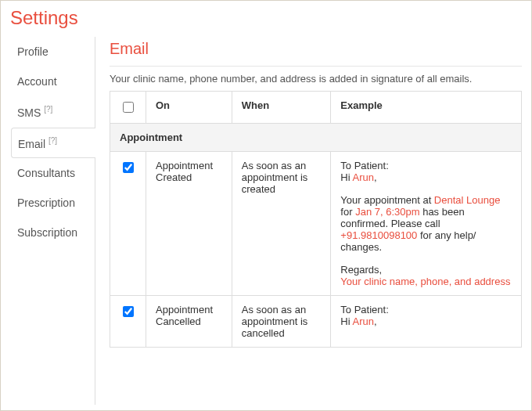 The image size is (532, 411). Describe the element at coordinates (282, 322) in the screenshot. I see `cell-when: As soon as an appointment is cancelled` at that location.